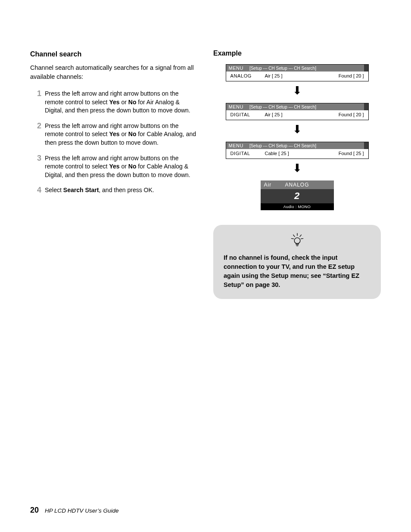 This screenshot has width=411, height=532. What do you see at coordinates (114, 54) in the screenshot?
I see `heading-channel-search: Channel search` at bounding box center [114, 54].